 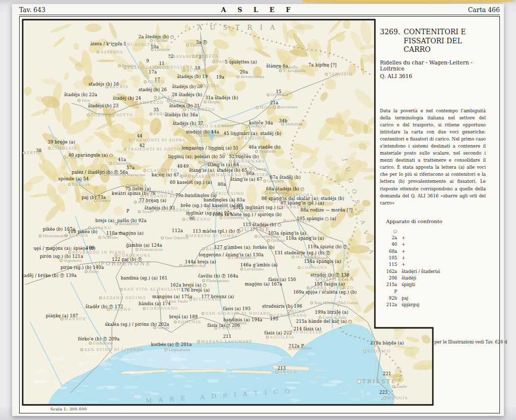 I want to click on region-label-mare: M A R E A D R I A T I C O, so click(x=220, y=396).